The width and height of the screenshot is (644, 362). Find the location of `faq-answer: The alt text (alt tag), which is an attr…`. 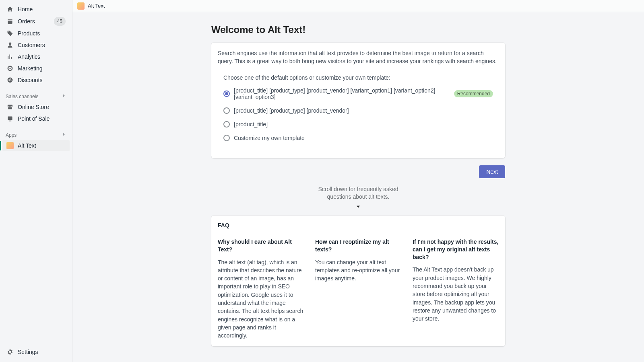

faq-answer: The alt text (alt tag), which is an attr… is located at coordinates (261, 299).